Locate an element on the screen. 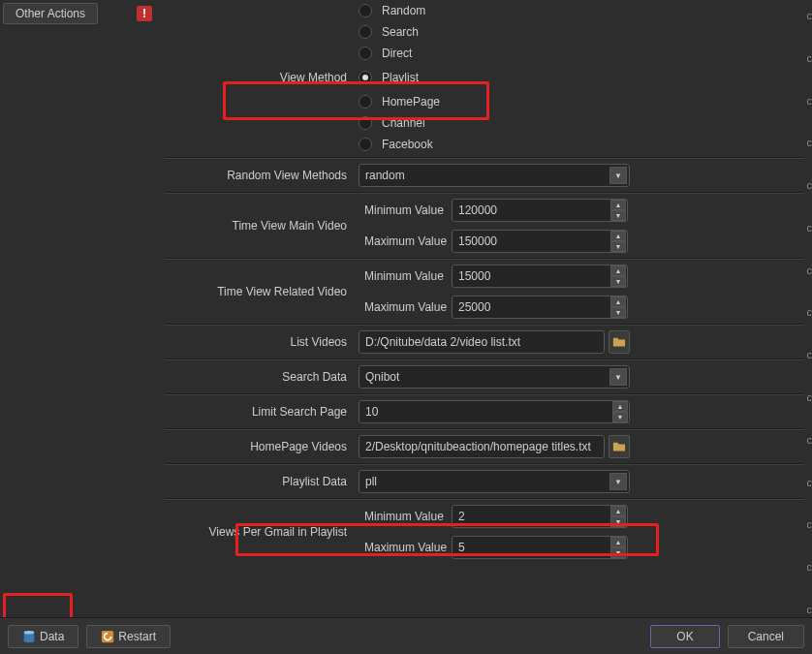  radio-label: Facebook is located at coordinates (407, 144).